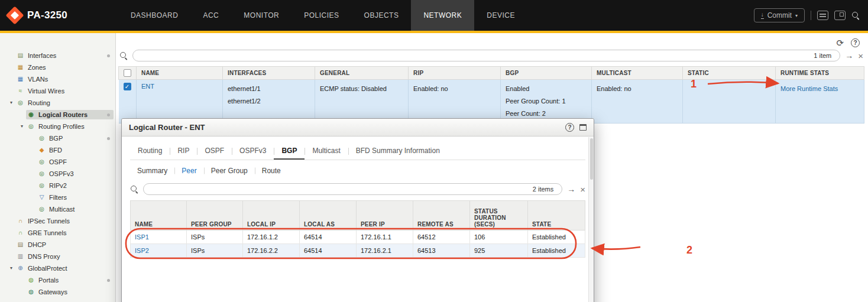 The height and width of the screenshot is (302, 868). I want to click on sidebar-item-routing-profiles: ▾ ◎ Routing Profiles, so click(58, 126).